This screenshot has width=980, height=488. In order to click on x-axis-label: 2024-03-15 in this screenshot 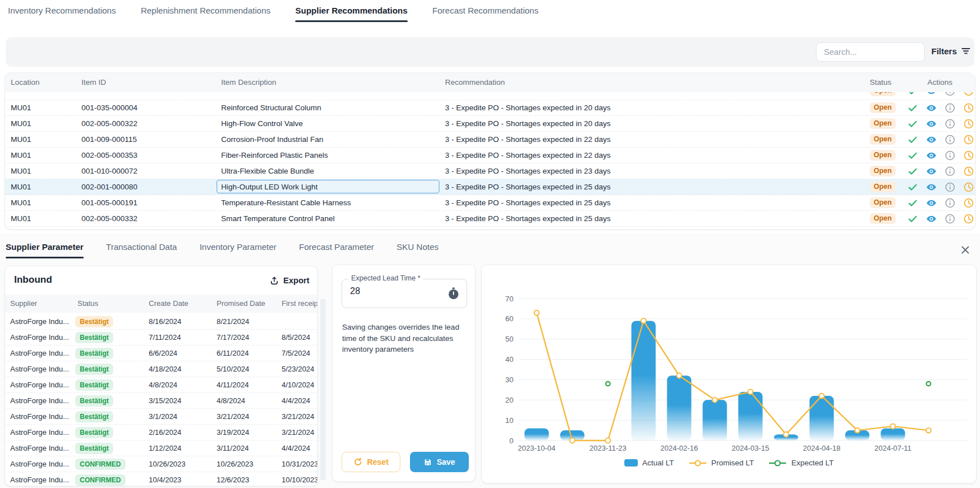, I will do `click(751, 448)`.